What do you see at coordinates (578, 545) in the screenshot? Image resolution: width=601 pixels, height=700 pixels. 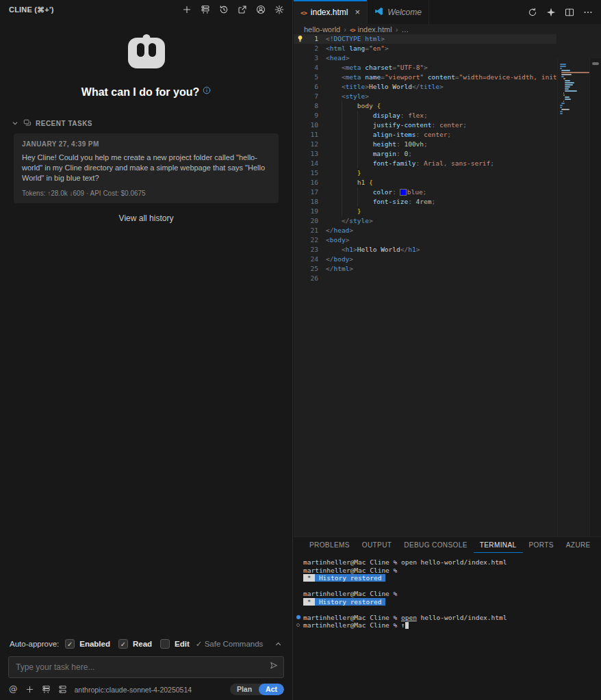 I see `panel-tab-azure: AZURE` at bounding box center [578, 545].